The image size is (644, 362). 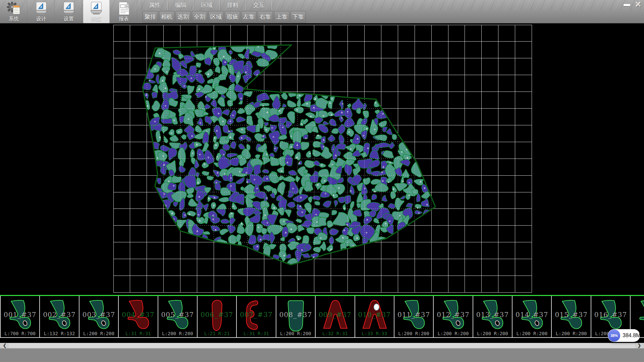 What do you see at coordinates (639, 346) in the screenshot?
I see `scroll-right-icon: ❯` at bounding box center [639, 346].